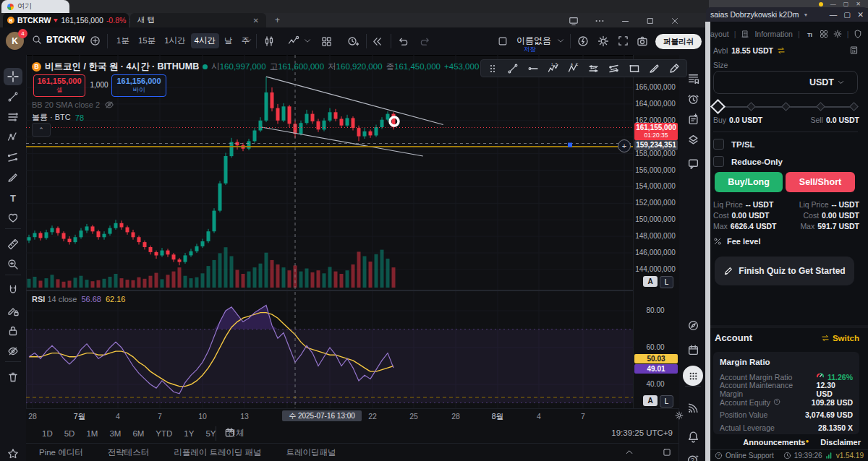 Image resolution: width=868 pixels, height=461 pixels. Describe the element at coordinates (13, 77) in the screenshot. I see `crosshair-icon` at that location.